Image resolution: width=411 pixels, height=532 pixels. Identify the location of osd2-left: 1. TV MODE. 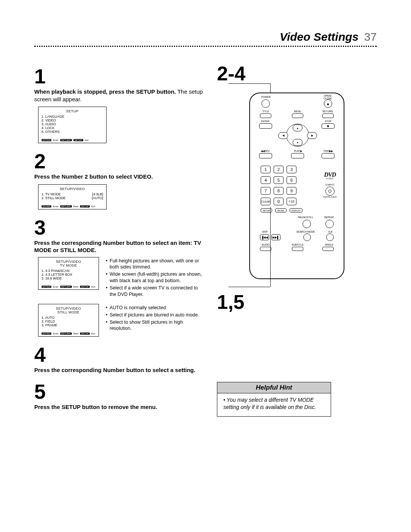
(51, 194).